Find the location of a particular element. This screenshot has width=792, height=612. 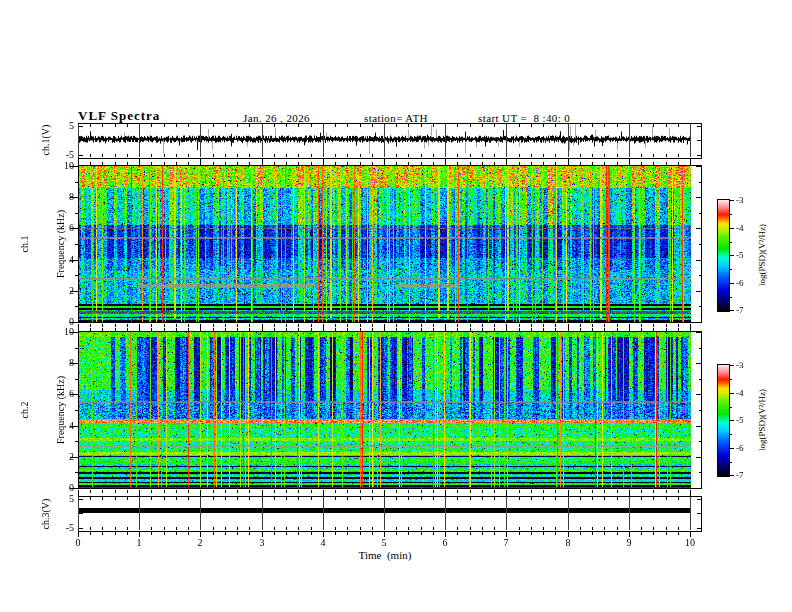

colorbar-tick-label: -4 is located at coordinates (747, 228).